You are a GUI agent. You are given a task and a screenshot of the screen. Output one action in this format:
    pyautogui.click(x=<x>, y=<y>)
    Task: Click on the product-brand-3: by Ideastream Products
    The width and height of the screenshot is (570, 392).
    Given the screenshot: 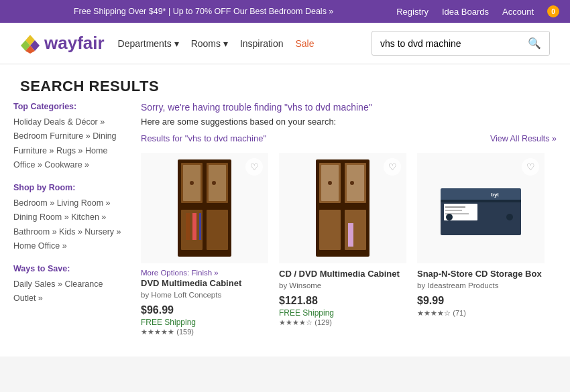 What is the action you would take?
    pyautogui.click(x=481, y=285)
    